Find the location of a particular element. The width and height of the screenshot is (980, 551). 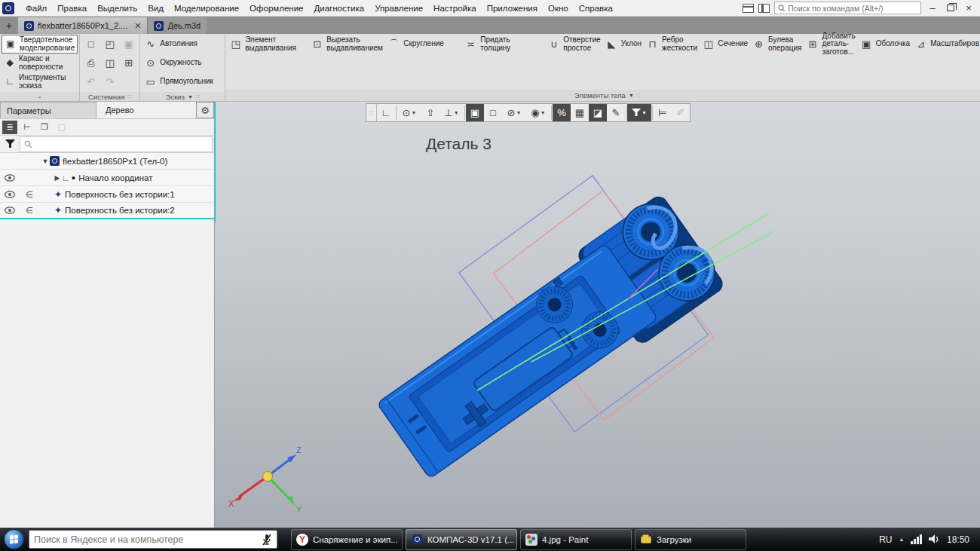

menu-window: Окно is located at coordinates (558, 8).